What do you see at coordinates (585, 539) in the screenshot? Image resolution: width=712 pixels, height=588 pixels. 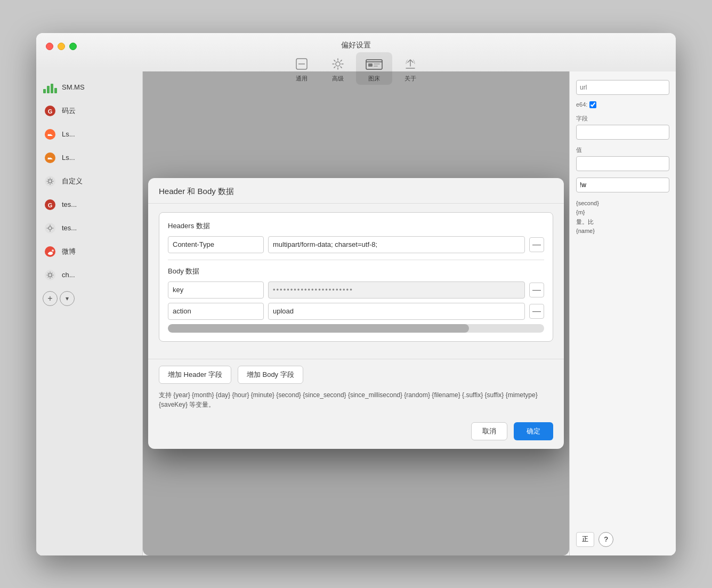 I see `verify-button: 正` at bounding box center [585, 539].